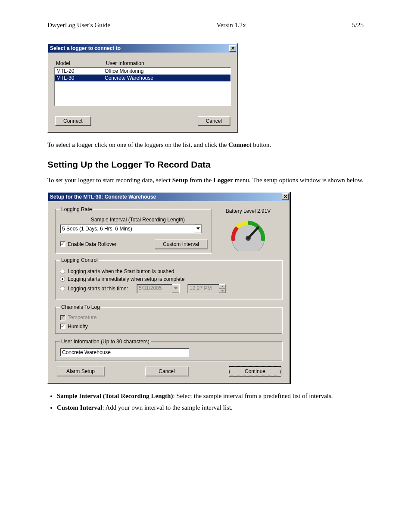 This screenshot has width=411, height=532. What do you see at coordinates (143, 78) in the screenshot?
I see `list-item: MTL-30 Concrete Warehouse` at bounding box center [143, 78].